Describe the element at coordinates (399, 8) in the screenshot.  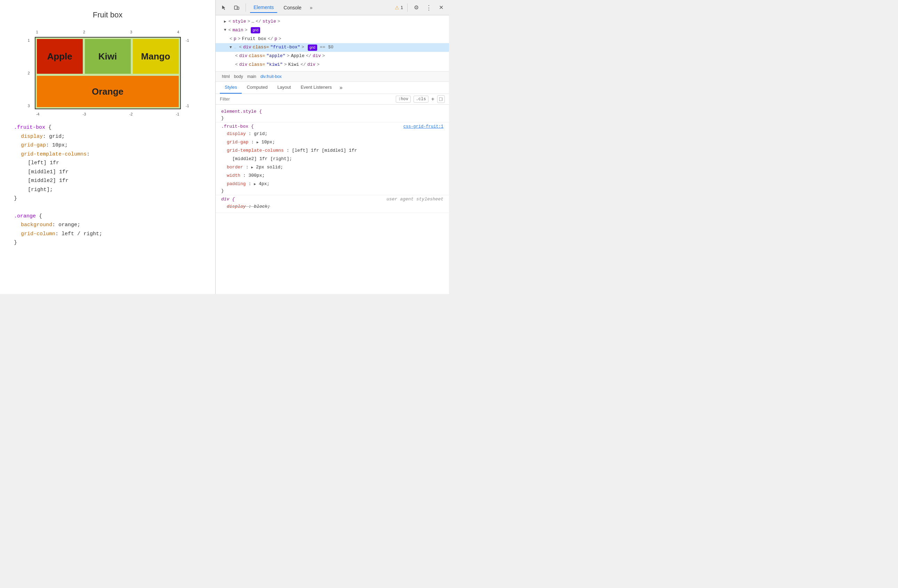
I see `warning-badge: ⚠ 1` at that location.